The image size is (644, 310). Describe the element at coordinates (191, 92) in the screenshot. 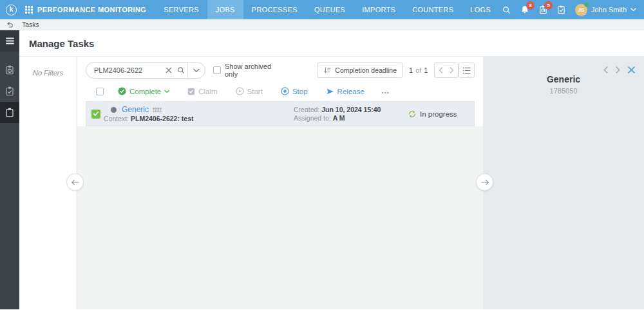

I see `claim-check-icon` at that location.